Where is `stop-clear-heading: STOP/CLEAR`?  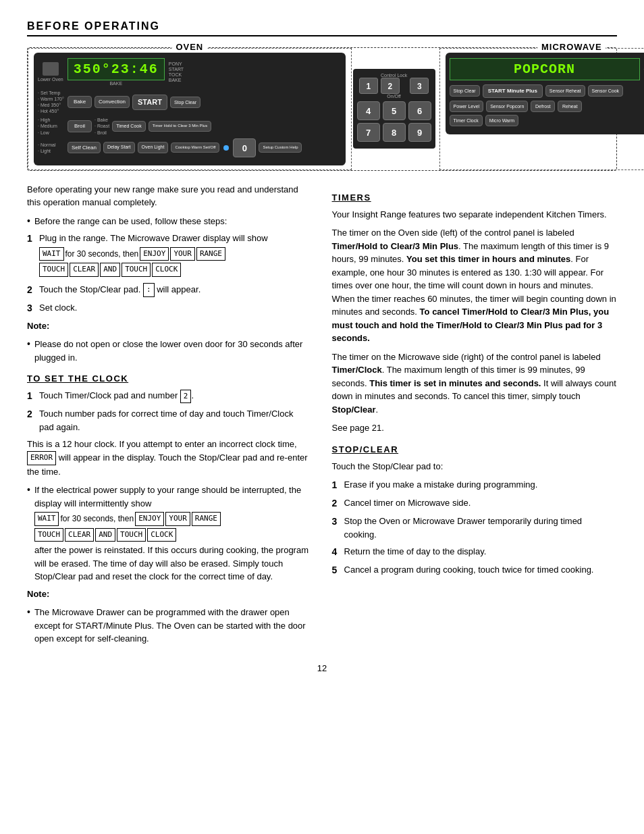
stop-clear-heading: STOP/CLEAR is located at coordinates (475, 450).